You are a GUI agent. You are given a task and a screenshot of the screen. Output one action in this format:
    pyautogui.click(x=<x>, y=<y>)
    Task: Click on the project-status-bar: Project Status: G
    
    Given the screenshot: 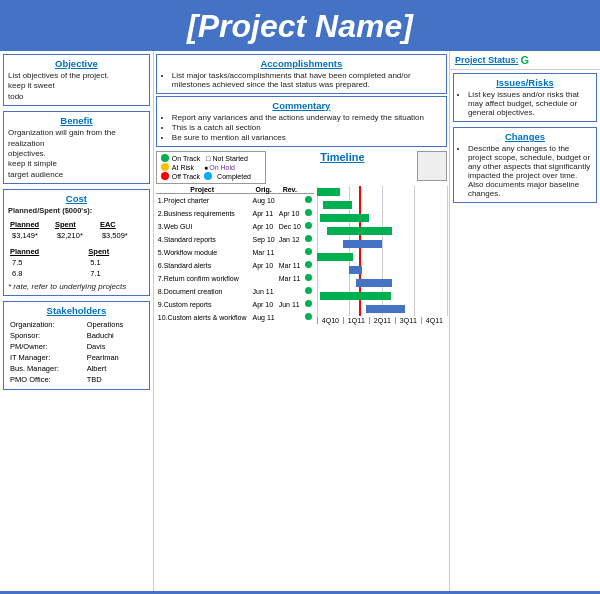 What is the action you would take?
    pyautogui.click(x=525, y=60)
    